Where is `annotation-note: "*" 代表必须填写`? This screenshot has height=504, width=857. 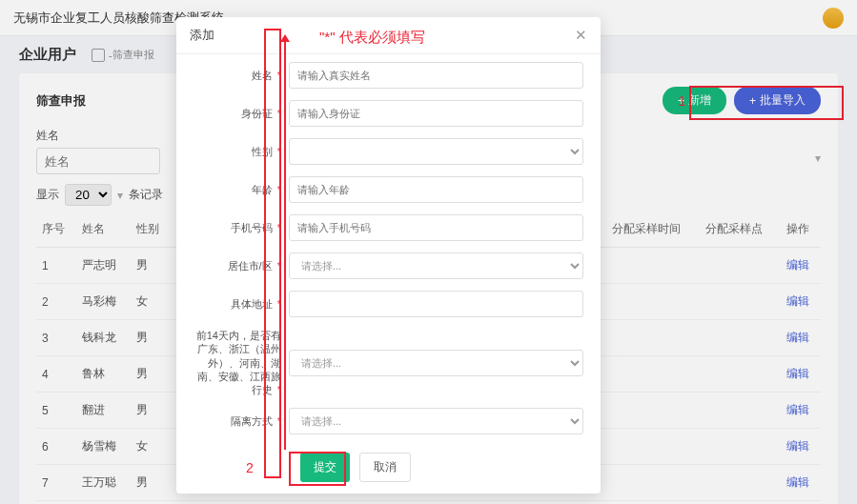
annotation-note: "*" 代表必须填写 is located at coordinates (372, 38).